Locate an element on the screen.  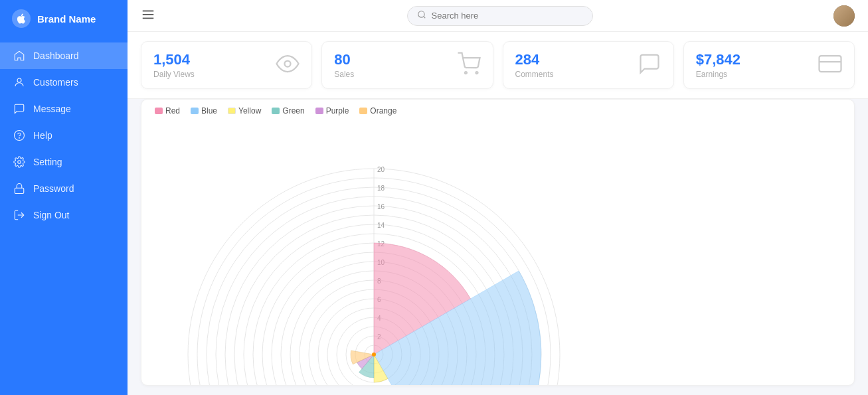
stat-card-sales: 80 Sales is located at coordinates (407, 65).